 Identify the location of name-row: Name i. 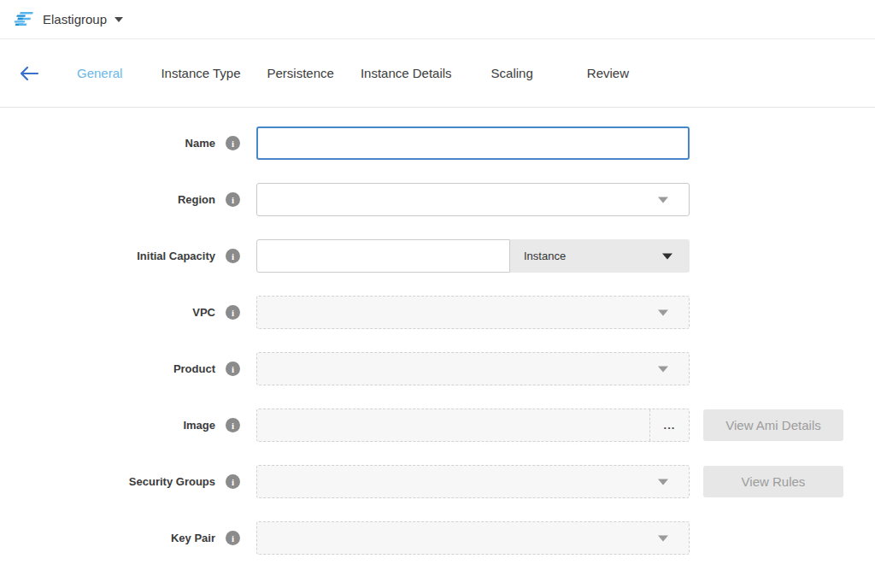
(438, 144).